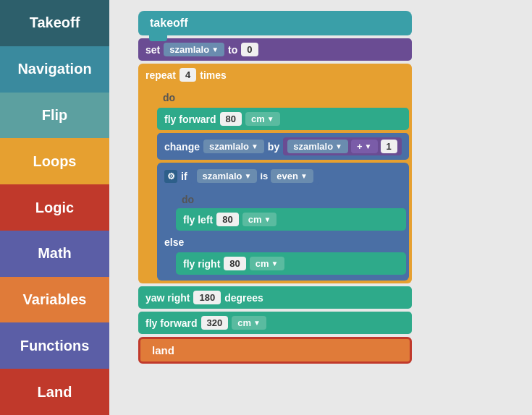  I want to click on repeat-header: repeat 4 times, so click(275, 75).